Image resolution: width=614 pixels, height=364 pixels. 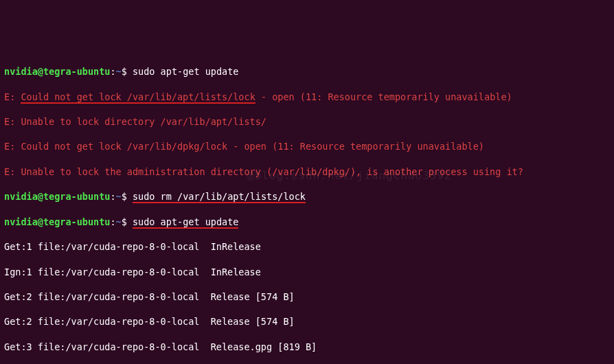 What do you see at coordinates (185, 71) in the screenshot?
I see `command-1: sudo apt-get update` at bounding box center [185, 71].